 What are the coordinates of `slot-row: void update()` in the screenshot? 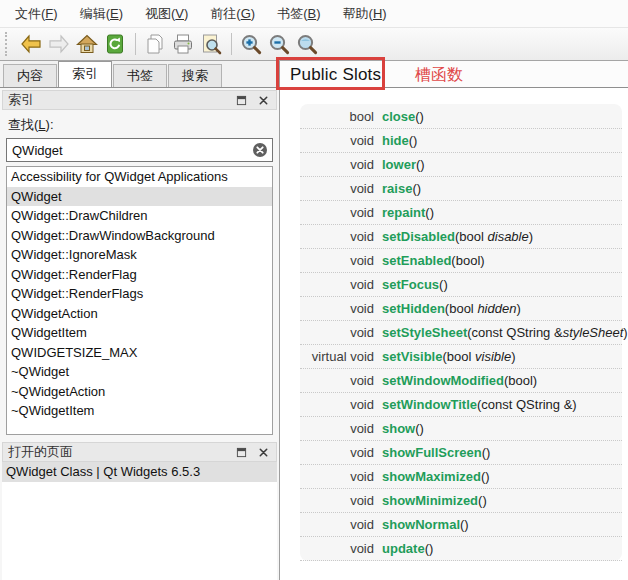 It's located at (461, 549).